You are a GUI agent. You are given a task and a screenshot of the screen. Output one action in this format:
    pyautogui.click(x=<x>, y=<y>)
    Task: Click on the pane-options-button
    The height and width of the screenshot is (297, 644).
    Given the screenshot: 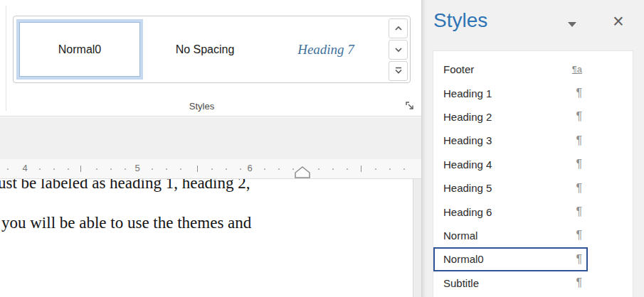 What is the action you would take?
    pyautogui.click(x=572, y=24)
    